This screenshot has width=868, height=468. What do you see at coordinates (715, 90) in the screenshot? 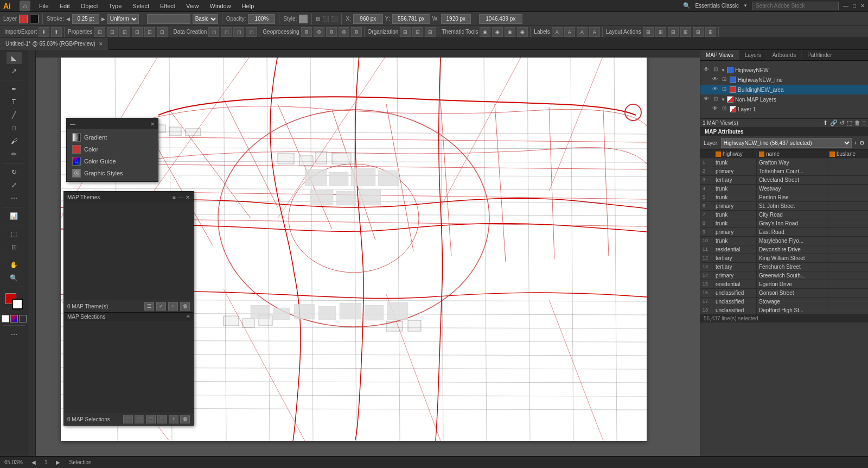
I see `building-area-eye: 👁` at bounding box center [715, 90].